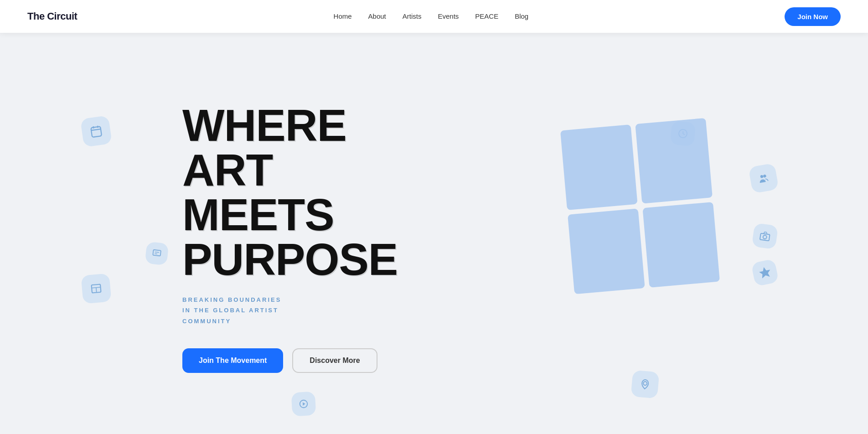  What do you see at coordinates (343, 16) in the screenshot?
I see `nav-home: Home` at bounding box center [343, 16].